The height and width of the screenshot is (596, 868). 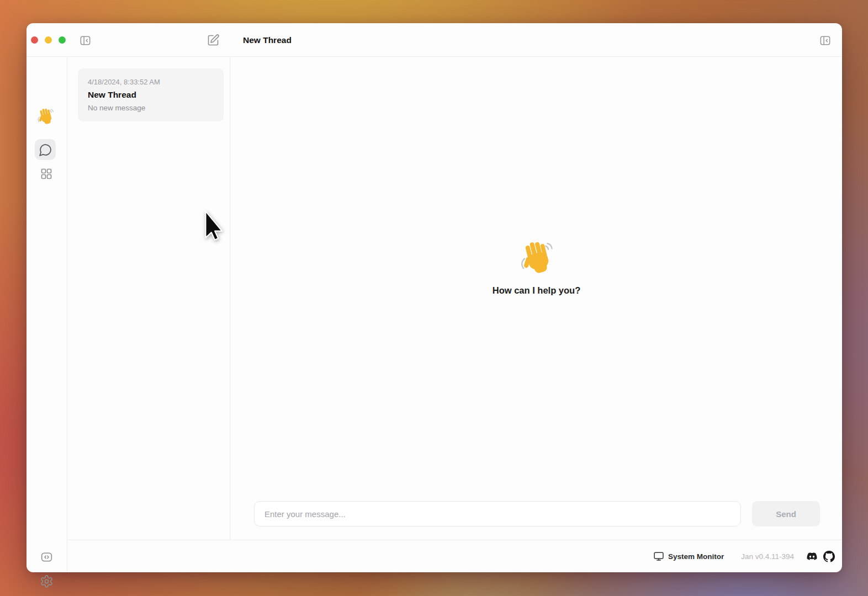 What do you see at coordinates (151, 108) in the screenshot?
I see `thread-subtitle: No new message` at bounding box center [151, 108].